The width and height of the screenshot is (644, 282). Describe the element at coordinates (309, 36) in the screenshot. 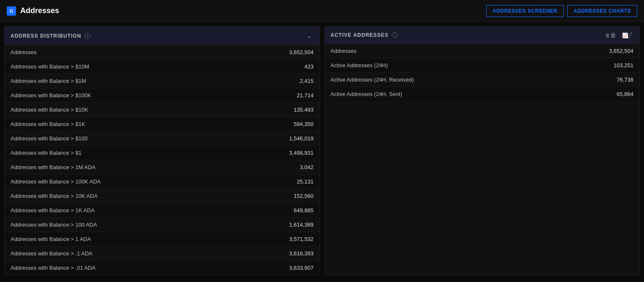

I see `chevron-down-icon` at that location.